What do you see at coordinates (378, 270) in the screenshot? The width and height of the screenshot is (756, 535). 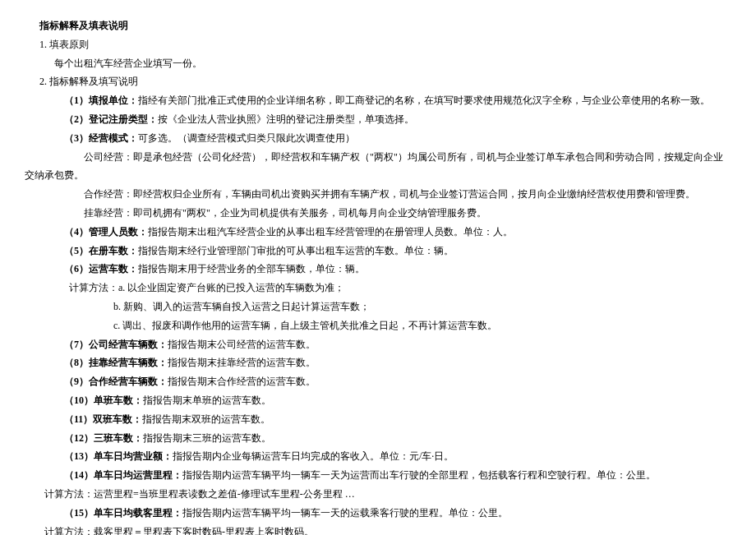 I see `item-6: （6）运营车数：指报告期末用于经营业务的全部车辆数，单位：辆。` at bounding box center [378, 270].